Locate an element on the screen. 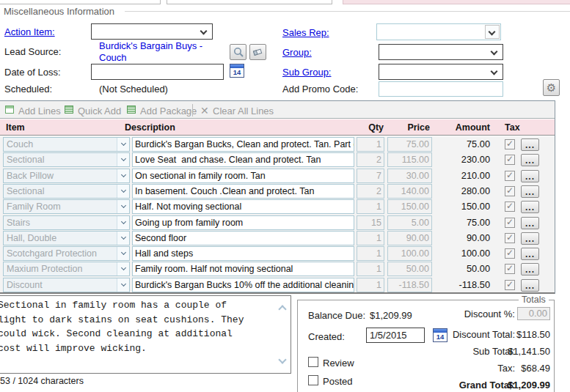 The height and width of the screenshot is (392, 570). action-item-select is located at coordinates (152, 32).